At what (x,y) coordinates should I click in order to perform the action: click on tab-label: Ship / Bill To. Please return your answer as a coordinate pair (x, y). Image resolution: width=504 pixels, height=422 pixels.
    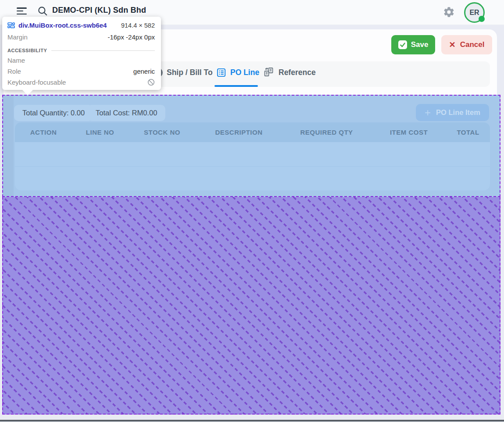
    Looking at the image, I should click on (189, 73).